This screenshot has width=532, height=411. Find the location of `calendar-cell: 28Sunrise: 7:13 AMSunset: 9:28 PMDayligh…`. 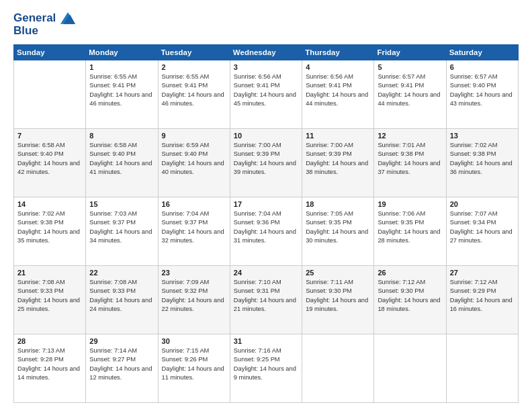

calendar-cell: 28Sunrise: 7:13 AMSunset: 9:28 PMDayligh… is located at coordinates (50, 369).